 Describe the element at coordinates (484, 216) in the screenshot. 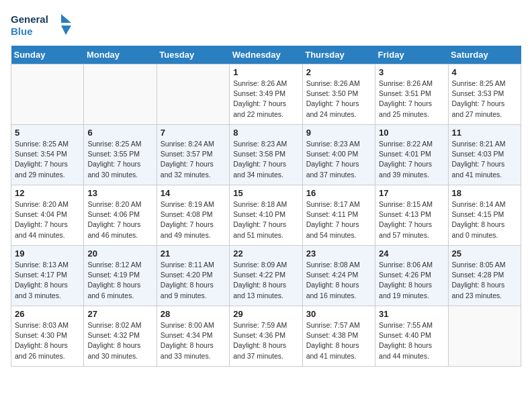

I see `calendar-cell: 18Sunrise: 8:14 AM Sunset: 4:15 PM Dayli…` at that location.